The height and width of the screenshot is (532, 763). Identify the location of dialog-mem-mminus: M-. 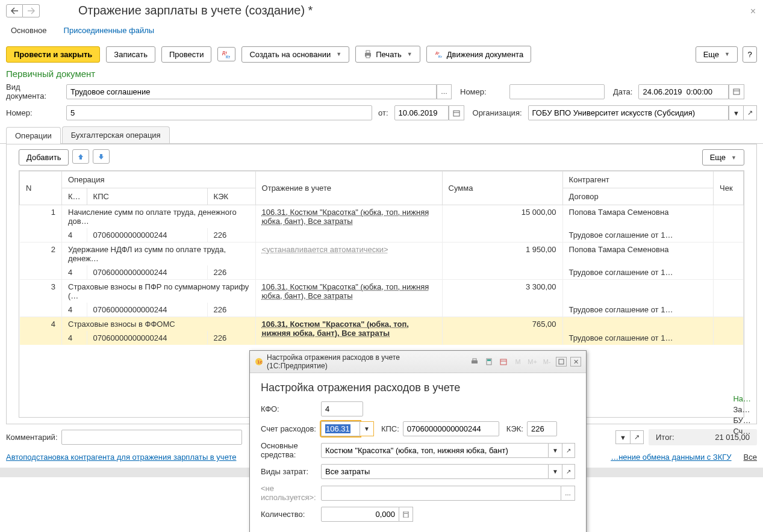
(547, 362).